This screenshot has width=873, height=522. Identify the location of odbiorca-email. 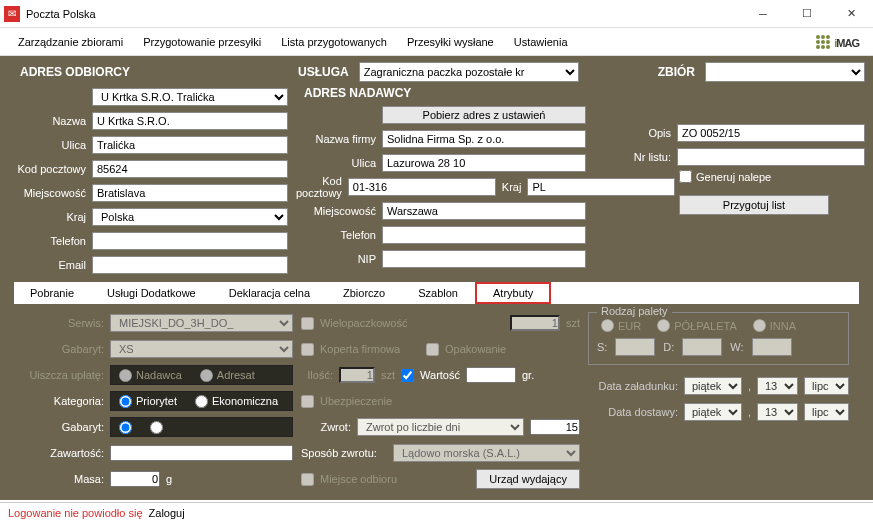
(190, 265).